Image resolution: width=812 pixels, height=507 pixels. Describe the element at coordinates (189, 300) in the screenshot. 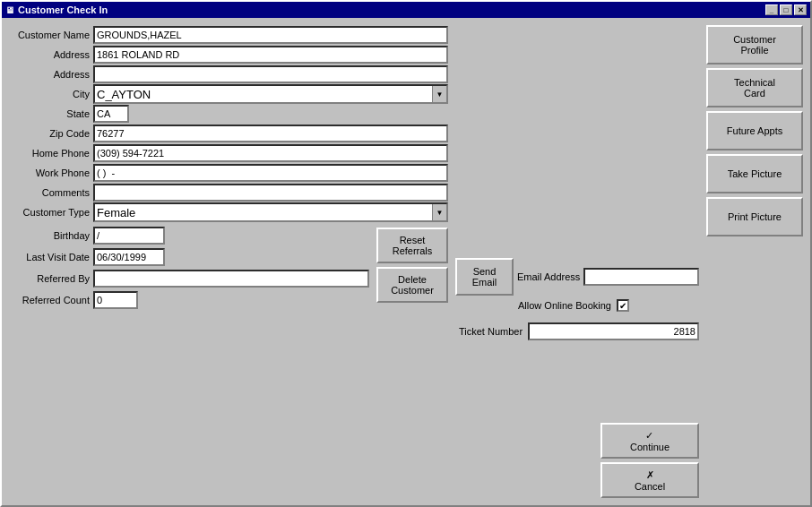

I see `referred-count-row: Referred Count` at that location.